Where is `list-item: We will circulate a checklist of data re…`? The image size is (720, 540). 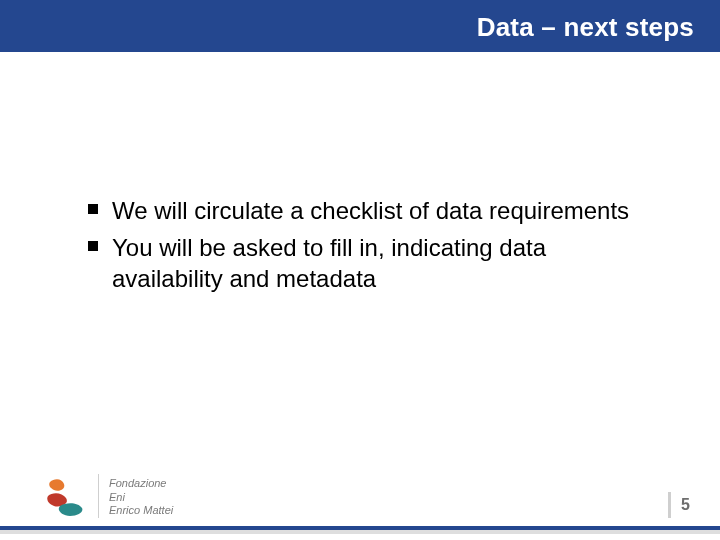
list-item: We will circulate a checklist of data re… is located at coordinates (360, 210).